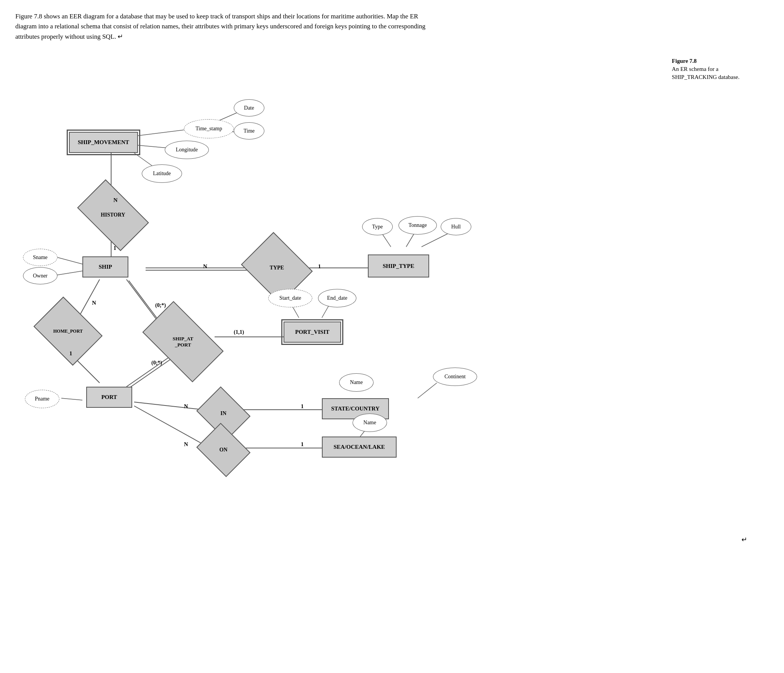 The image size is (784, 673). Describe the element at coordinates (187, 150) in the screenshot. I see `longitude-label: Longitude` at that location.